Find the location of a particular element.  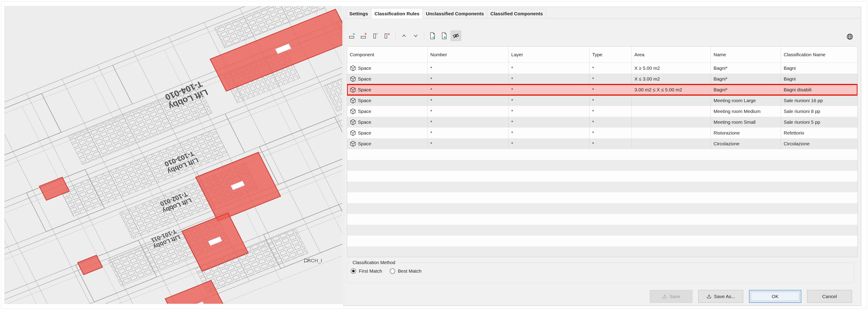

cell-name: Meeting room Small is located at coordinates (746, 122).